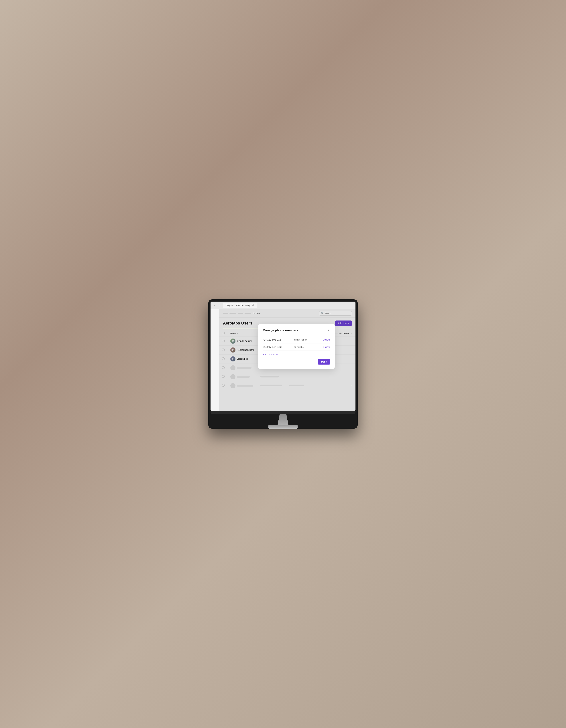 The image size is (566, 728). Describe the element at coordinates (215, 305) in the screenshot. I see `nav-back-button: ‹` at that location.